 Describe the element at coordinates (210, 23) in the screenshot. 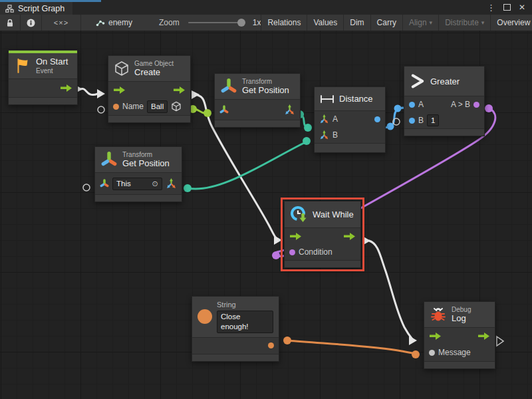

I see `zoom-control: Zoom 1x` at that location.